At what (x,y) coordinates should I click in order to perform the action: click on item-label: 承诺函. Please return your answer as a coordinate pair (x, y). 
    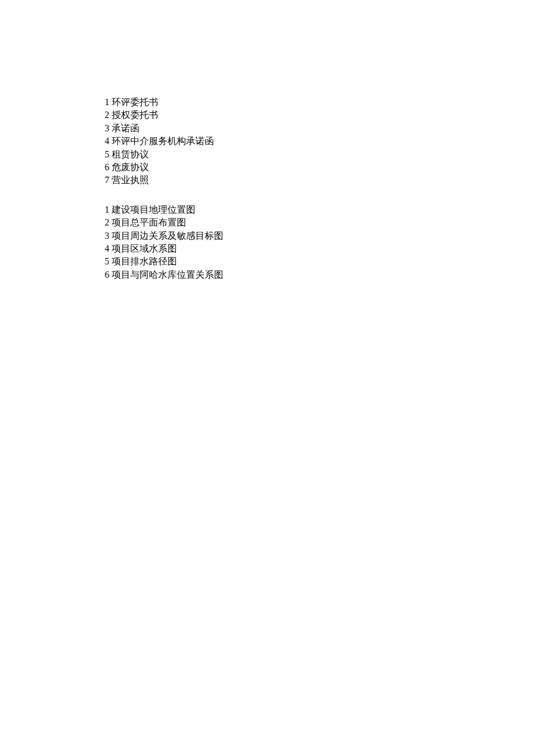
    Looking at the image, I should click on (126, 128).